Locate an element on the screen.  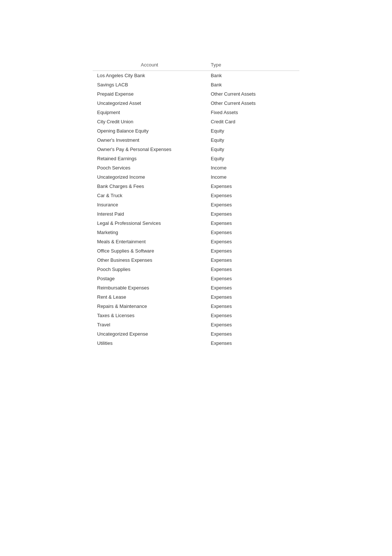
table-row: Savings LACBBank is located at coordinates (196, 85).